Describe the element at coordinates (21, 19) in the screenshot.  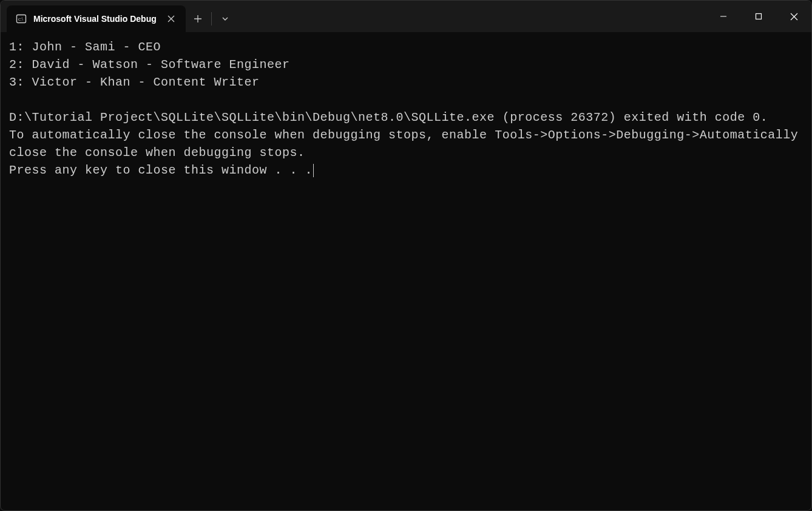
I see `terminal-icon: c:\` at that location.